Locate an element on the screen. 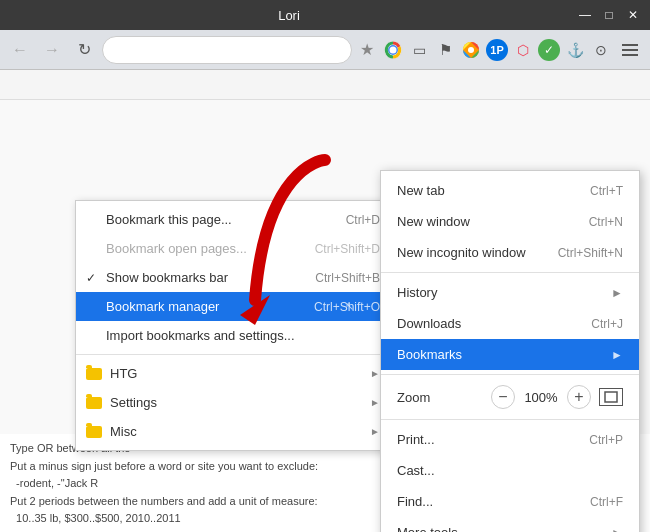 This screenshot has width=650, height=532. menu-history: History ► is located at coordinates (510, 292).